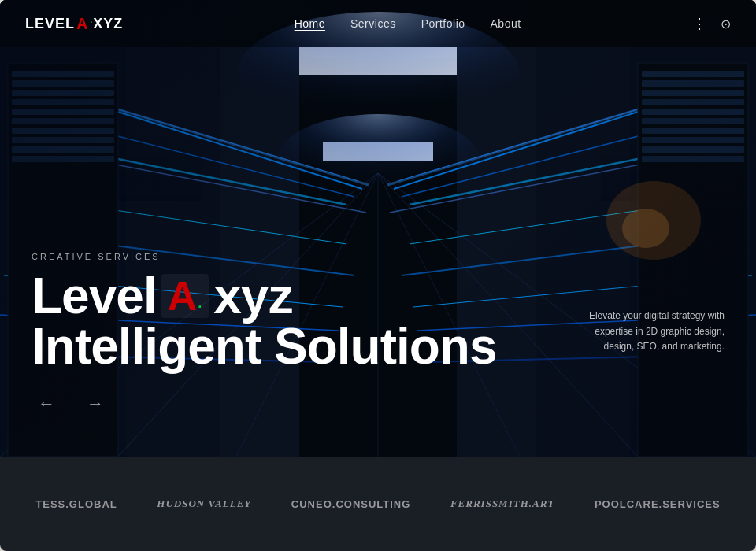 The height and width of the screenshot is (551, 756). What do you see at coordinates (443, 24) in the screenshot?
I see `nav-link-portfolio: Portfolio` at bounding box center [443, 24].